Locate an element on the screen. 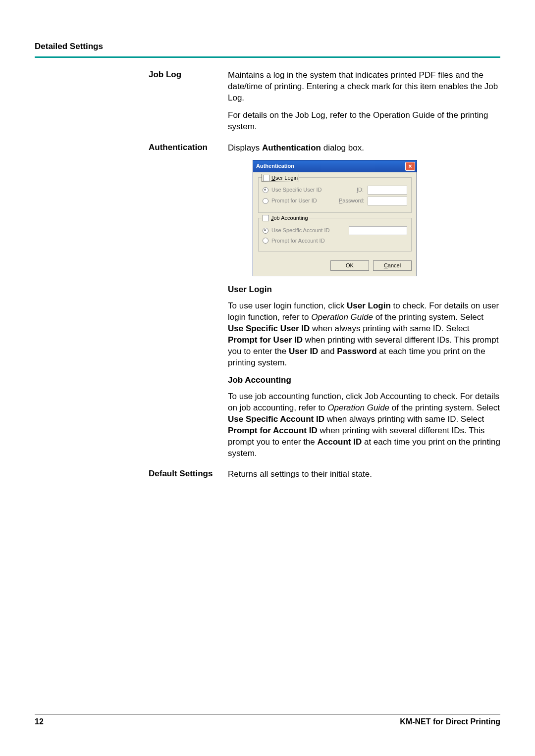 This screenshot has width=535, height=756. ja-b2: Prompt for Account ID is located at coordinates (272, 431).